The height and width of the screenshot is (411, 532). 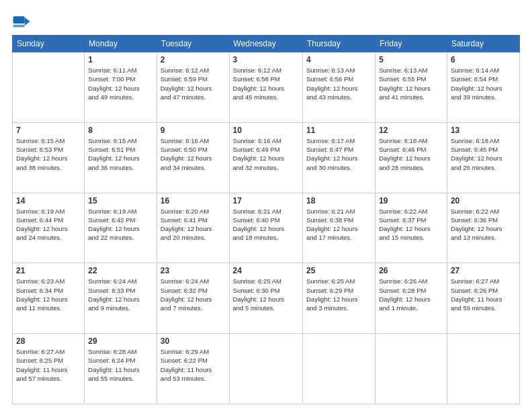 What do you see at coordinates (48, 365) in the screenshot?
I see `cell-content: Sunrise: 6:27 AM Sunset: 6:25 PM Dayligh…` at bounding box center [48, 365].